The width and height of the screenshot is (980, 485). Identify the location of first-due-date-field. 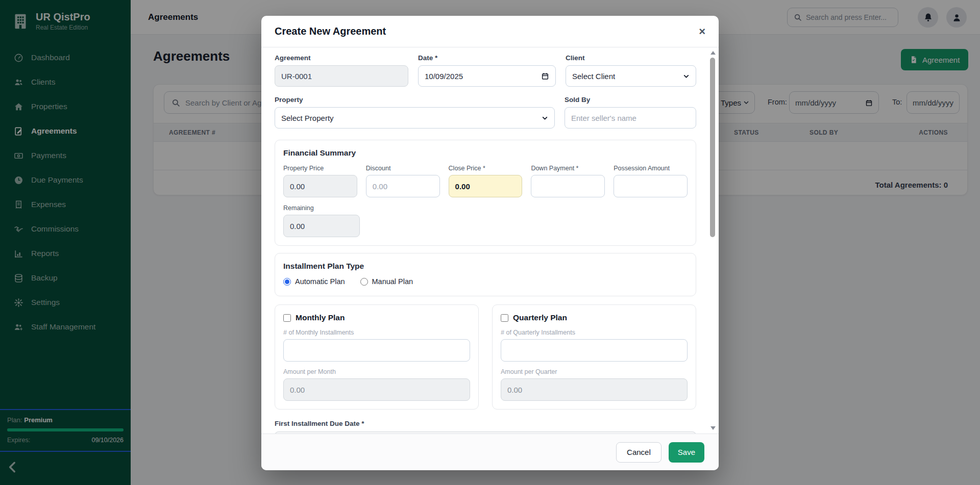
(485, 432).